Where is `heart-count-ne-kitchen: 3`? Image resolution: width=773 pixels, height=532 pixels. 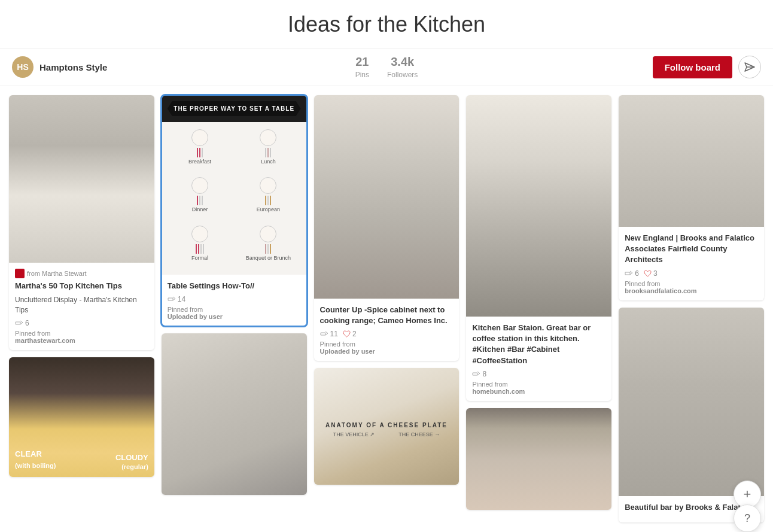 heart-count-ne-kitchen: 3 is located at coordinates (651, 273).